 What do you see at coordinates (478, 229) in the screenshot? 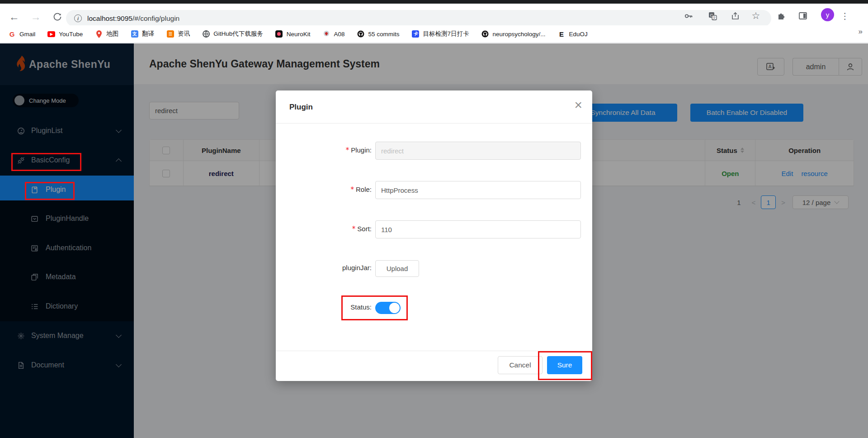
I see `sort-input` at bounding box center [478, 229].